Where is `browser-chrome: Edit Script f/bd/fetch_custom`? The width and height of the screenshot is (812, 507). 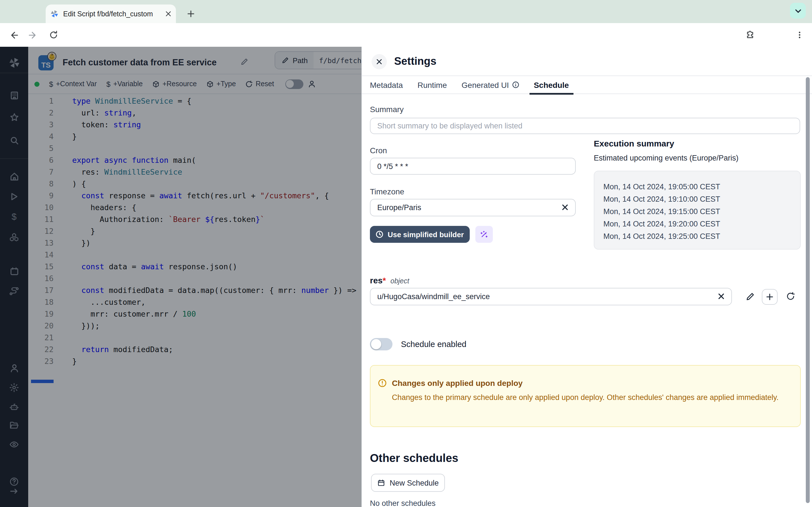
browser-chrome: Edit Script f/bd/fetch_custom is located at coordinates (406, 23).